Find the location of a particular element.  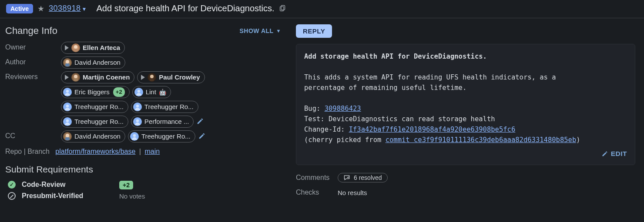

comments-label: Comments is located at coordinates (317, 178).